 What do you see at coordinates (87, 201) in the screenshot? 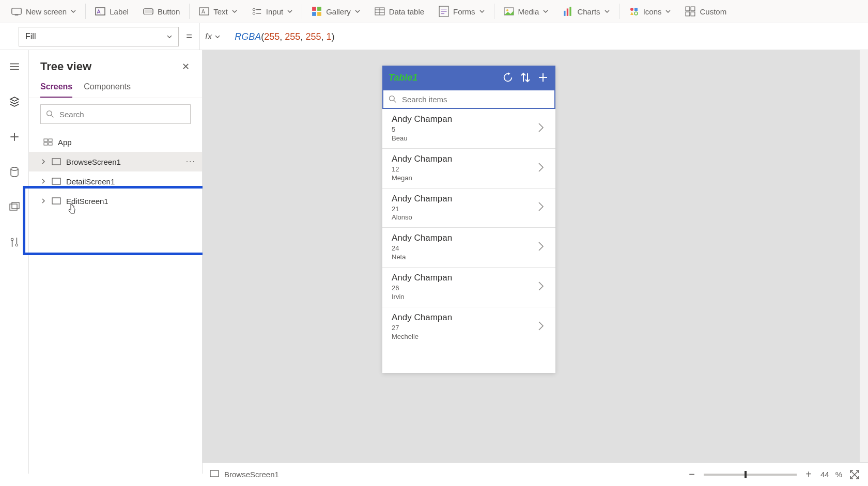
I see `tree-node-label: EditScreen1` at bounding box center [87, 201].